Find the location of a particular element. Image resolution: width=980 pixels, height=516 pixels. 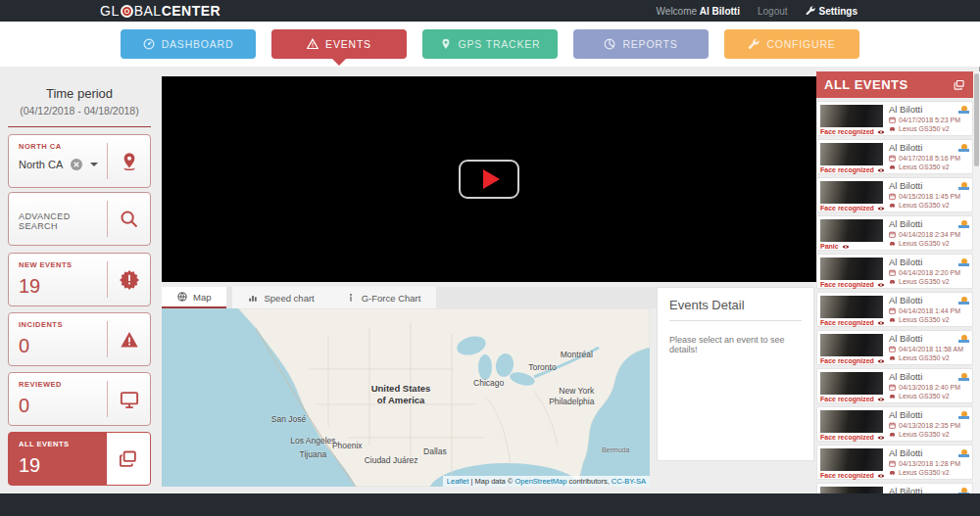

event-card: Face recognized Al Bilotti 04/14/2018 2:… is located at coordinates (895, 271).